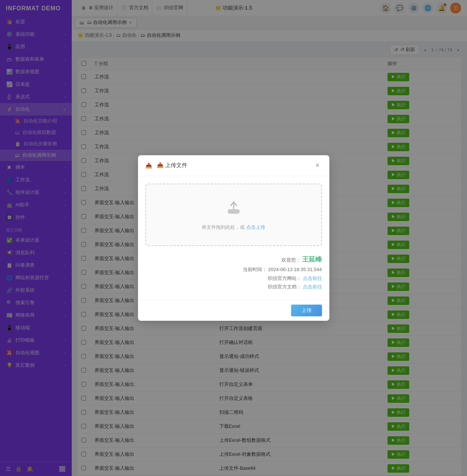 The width and height of the screenshot is (467, 476). What do you see at coordinates (234, 238) in the screenshot?
I see `modal-body: 将文件拖到此处，或 点击上传 欢迎您： 王延峰 当前时间： 2024-06-13…` at bounding box center [234, 238].